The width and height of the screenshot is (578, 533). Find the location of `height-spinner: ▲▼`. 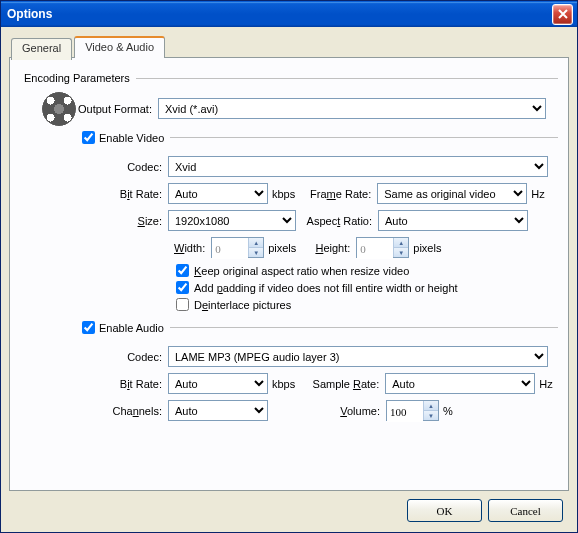

height-spinner: ▲▼ is located at coordinates (382, 248).